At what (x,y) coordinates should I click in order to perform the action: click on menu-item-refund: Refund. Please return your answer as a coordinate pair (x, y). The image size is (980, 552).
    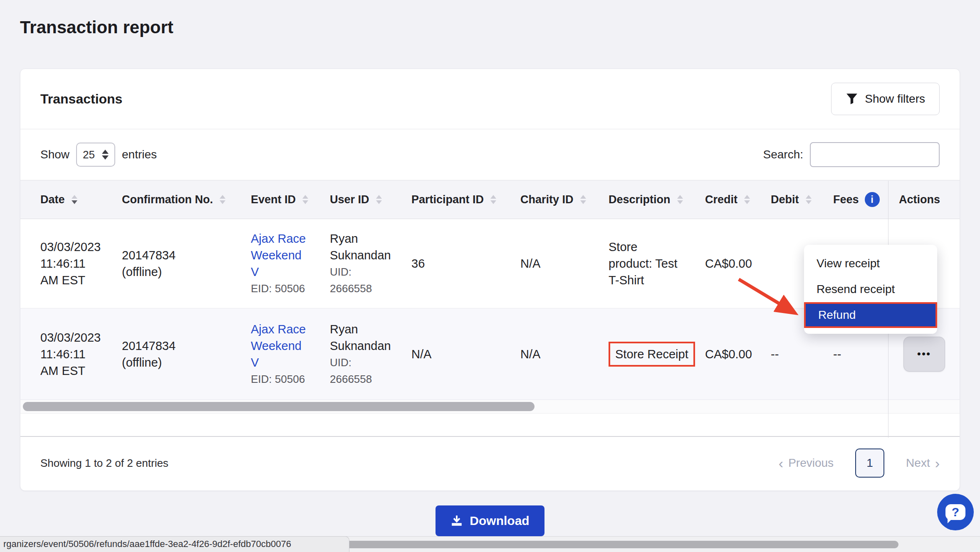
    Looking at the image, I should click on (871, 315).